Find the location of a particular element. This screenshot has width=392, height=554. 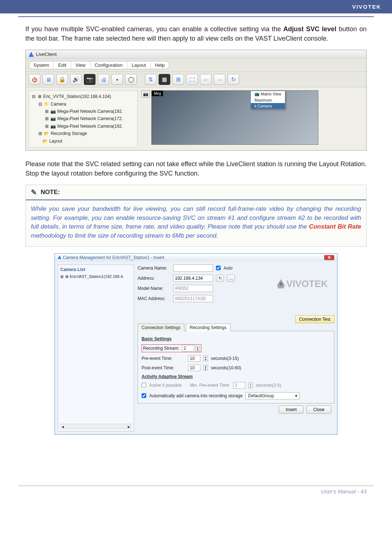

svc-maximum: Maximum is located at coordinates (268, 100).